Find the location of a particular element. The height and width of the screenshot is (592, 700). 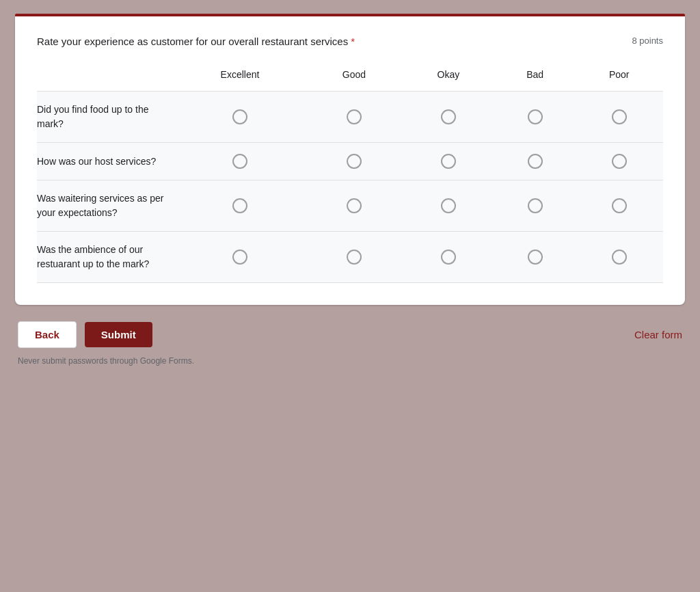

radio-row2-okay is located at coordinates (448, 161).